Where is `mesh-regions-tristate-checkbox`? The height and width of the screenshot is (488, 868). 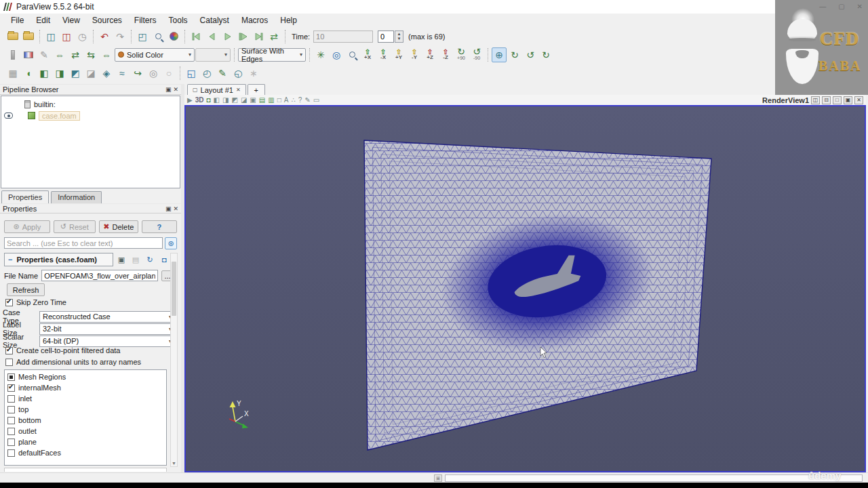
mesh-regions-tristate-checkbox is located at coordinates (11, 377).